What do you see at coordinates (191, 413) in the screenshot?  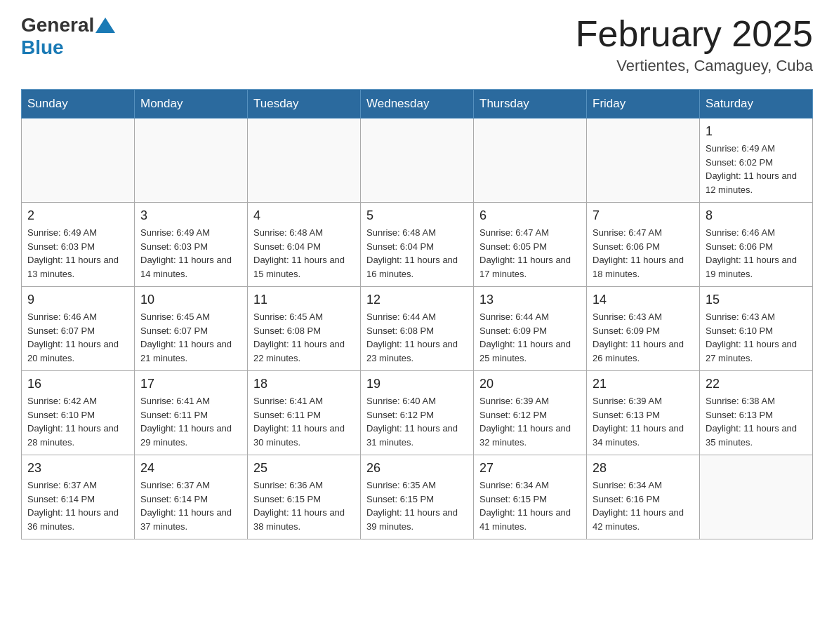 I see `calendar-cell: 17Sunrise: 6:41 AMSunset: 6:11 PMDayligh…` at bounding box center [191, 413].